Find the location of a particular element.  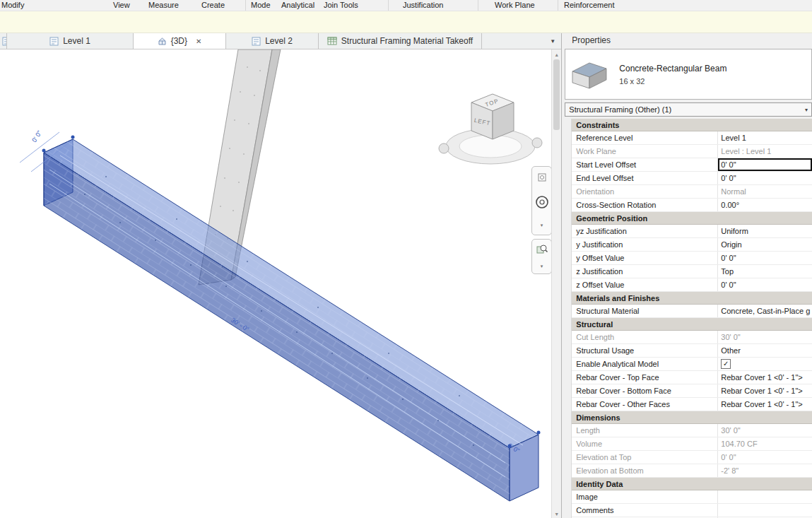

checkbox-checked-icon: ✓ is located at coordinates (726, 364).